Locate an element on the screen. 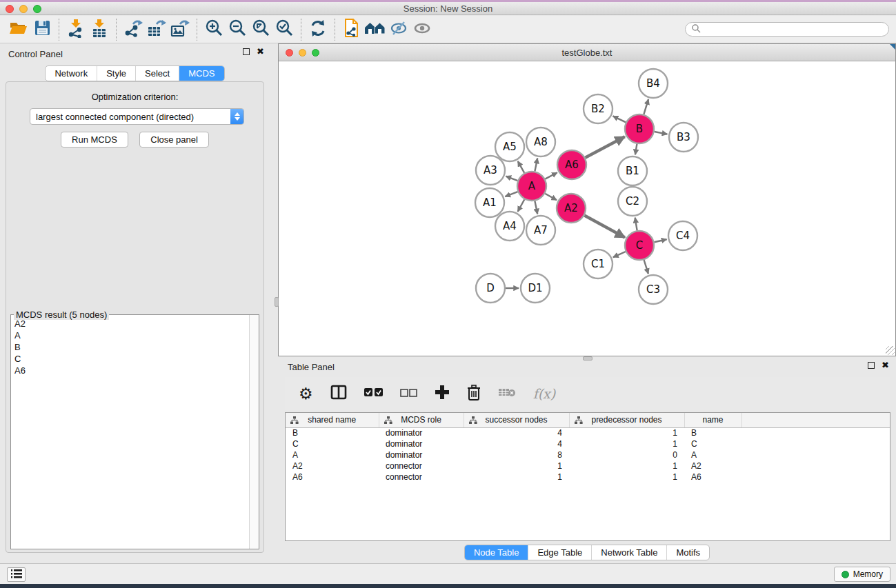 The width and height of the screenshot is (896, 588). graph-node-C1: C1 is located at coordinates (598, 264).